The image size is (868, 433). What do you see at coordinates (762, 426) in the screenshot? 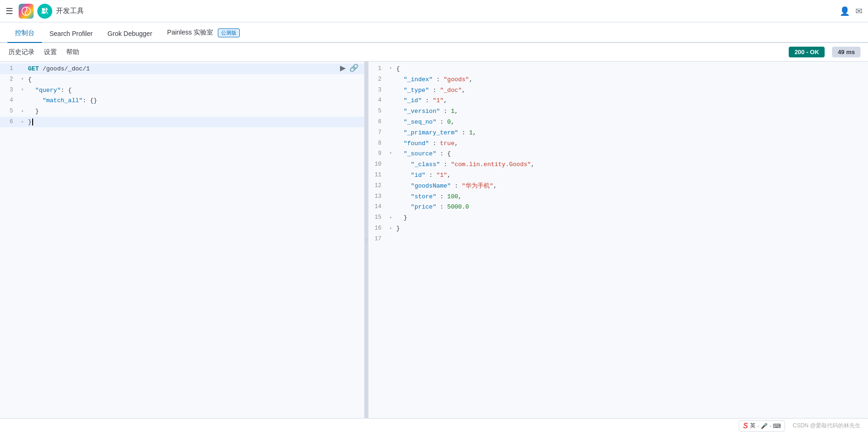
I see `sougou-badge: S 英 · 🎤 · ⌨` at bounding box center [762, 426].